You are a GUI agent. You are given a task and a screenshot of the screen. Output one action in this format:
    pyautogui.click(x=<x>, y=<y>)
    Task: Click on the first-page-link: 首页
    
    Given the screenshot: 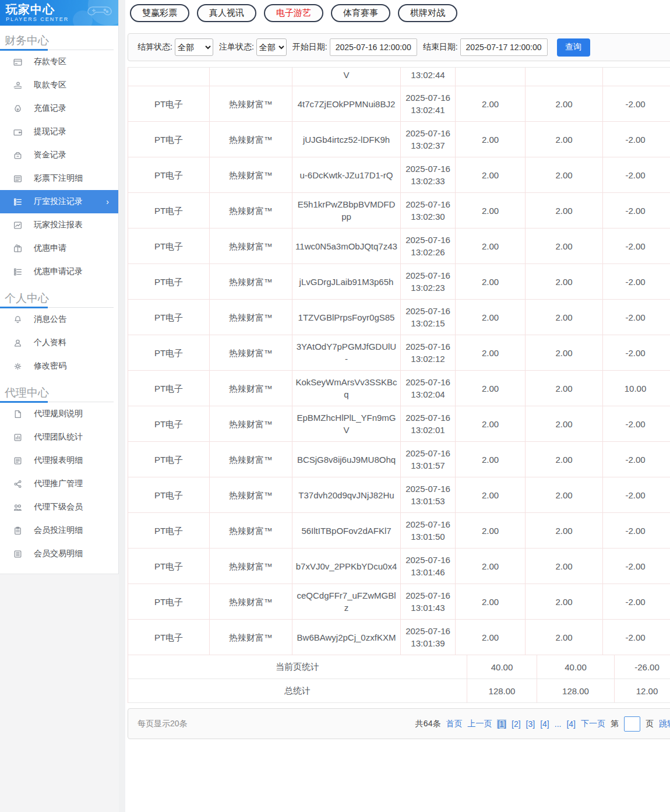 What is the action you would take?
    pyautogui.click(x=454, y=724)
    